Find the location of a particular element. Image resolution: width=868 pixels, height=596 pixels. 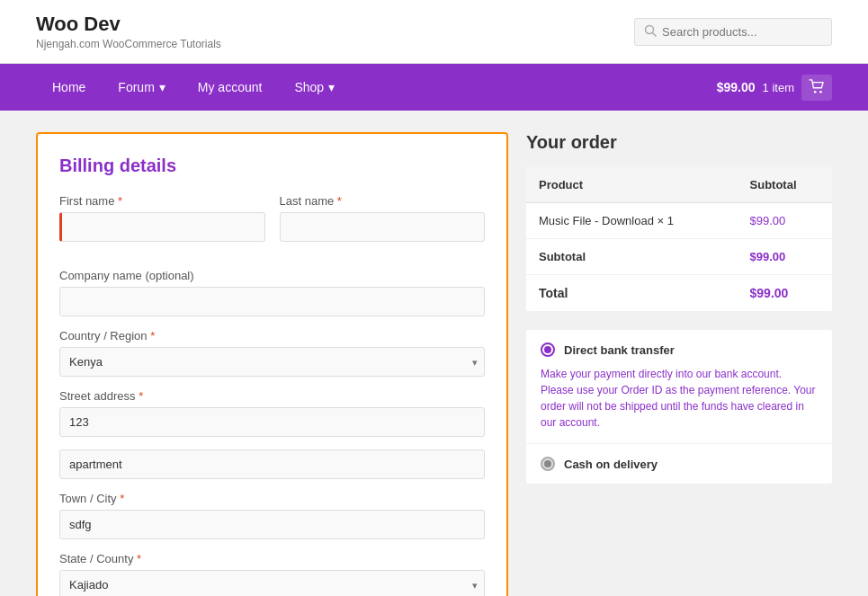

apartment-input is located at coordinates (272, 464).